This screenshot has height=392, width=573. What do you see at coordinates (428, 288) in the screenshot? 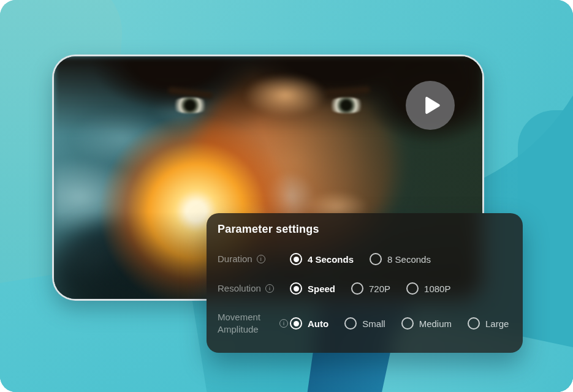
I see `option-1080p: 1080P` at bounding box center [428, 288].